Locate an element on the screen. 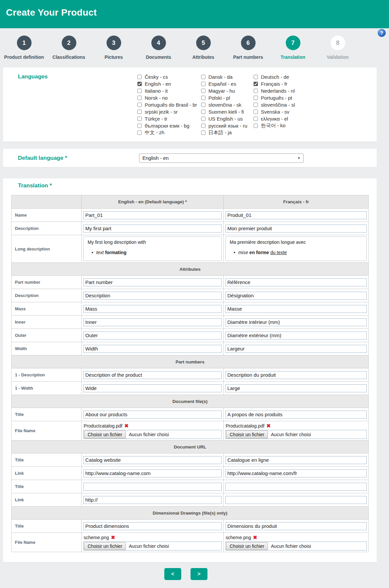 The width and height of the screenshot is (389, 588). step-circle: 5 is located at coordinates (203, 43).